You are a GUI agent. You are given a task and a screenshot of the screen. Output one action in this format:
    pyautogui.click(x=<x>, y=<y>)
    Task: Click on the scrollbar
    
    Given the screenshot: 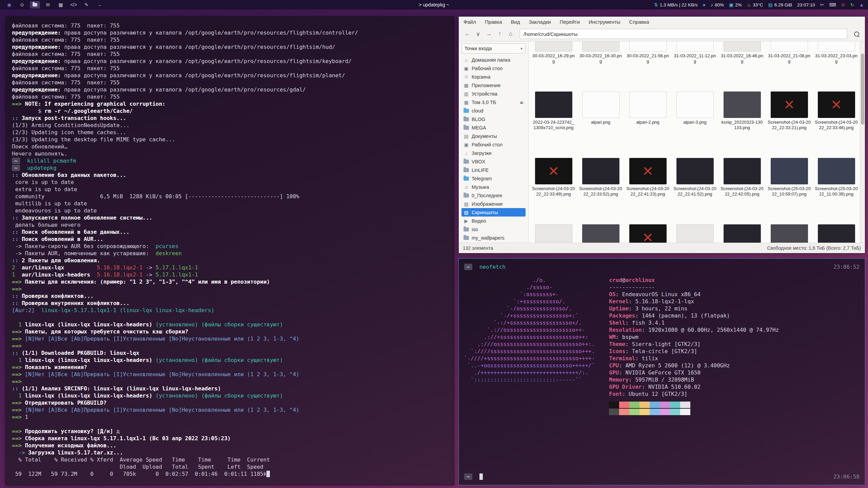 What is the action you would take?
    pyautogui.click(x=863, y=142)
    